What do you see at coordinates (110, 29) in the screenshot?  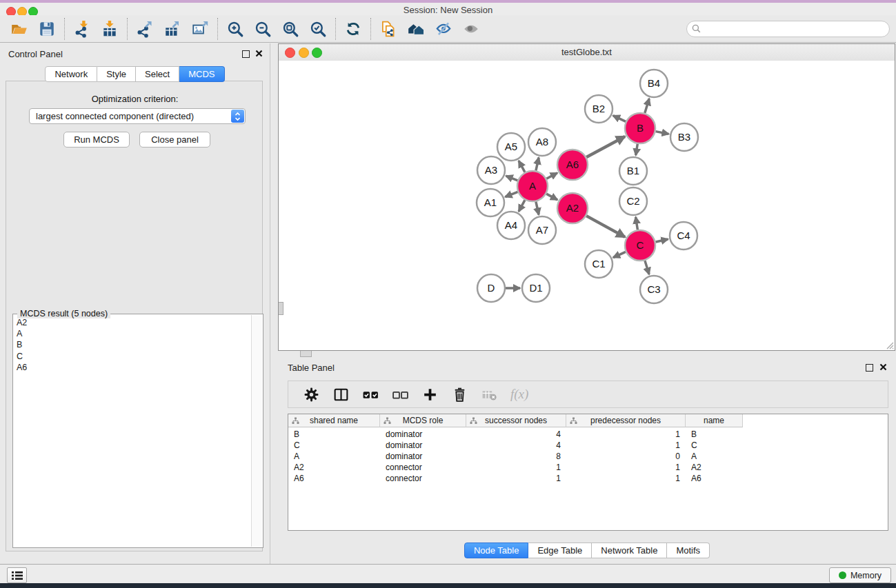 I see `import-table-icon` at bounding box center [110, 29].